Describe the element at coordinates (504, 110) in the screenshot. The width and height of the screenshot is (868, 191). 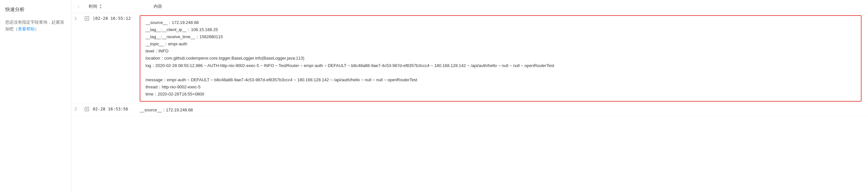
I see `field-source-2: __source__：172.19.248.68` at that location.